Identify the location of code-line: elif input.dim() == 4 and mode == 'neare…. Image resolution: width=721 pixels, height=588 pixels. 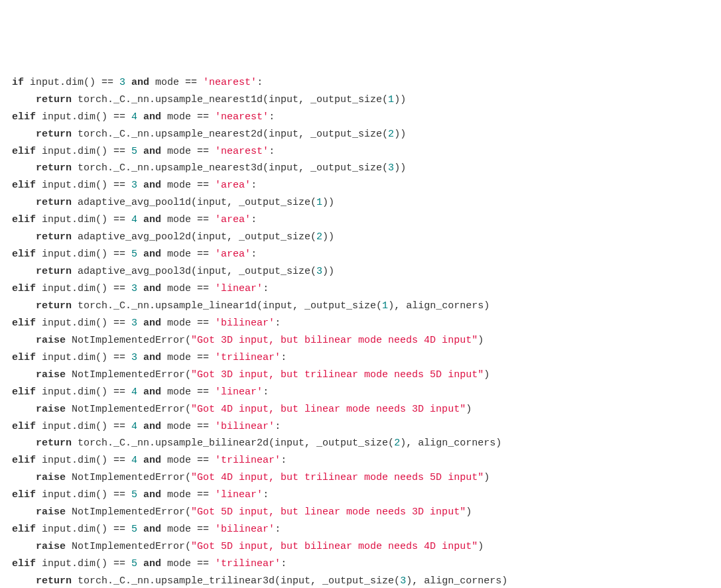
(143, 117).